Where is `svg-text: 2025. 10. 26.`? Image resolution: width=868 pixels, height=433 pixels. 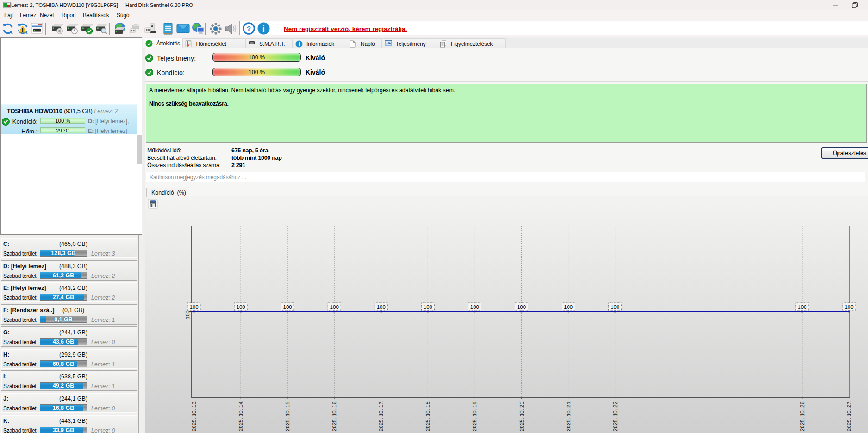
svg-text: 2025. 10. 26. is located at coordinates (802, 416).